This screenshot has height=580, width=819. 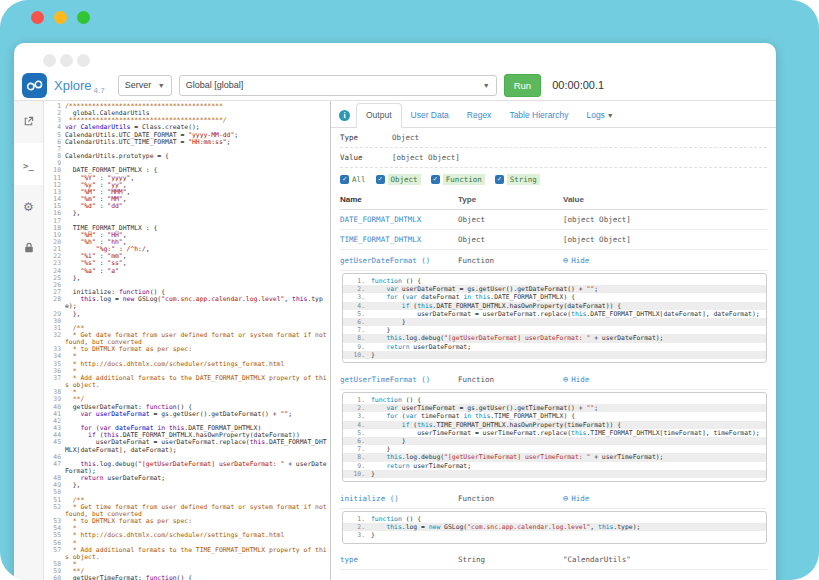 What do you see at coordinates (28, 206) in the screenshot?
I see `rail-button-gear-icon: ⚙` at bounding box center [28, 206].